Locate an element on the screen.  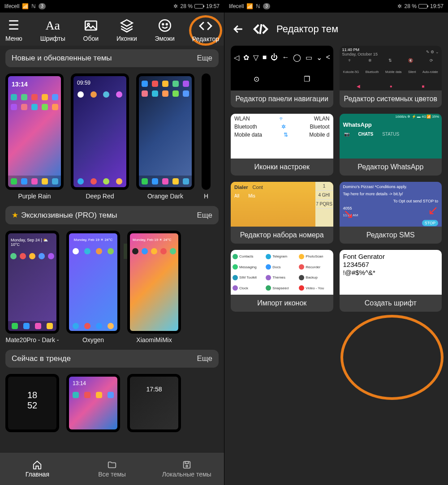
card-nav-editor: ◁✿▽■⏻ ←◯▭ ⌄<⊙❐ Редактор панели навигации is located at coordinates (282, 77).